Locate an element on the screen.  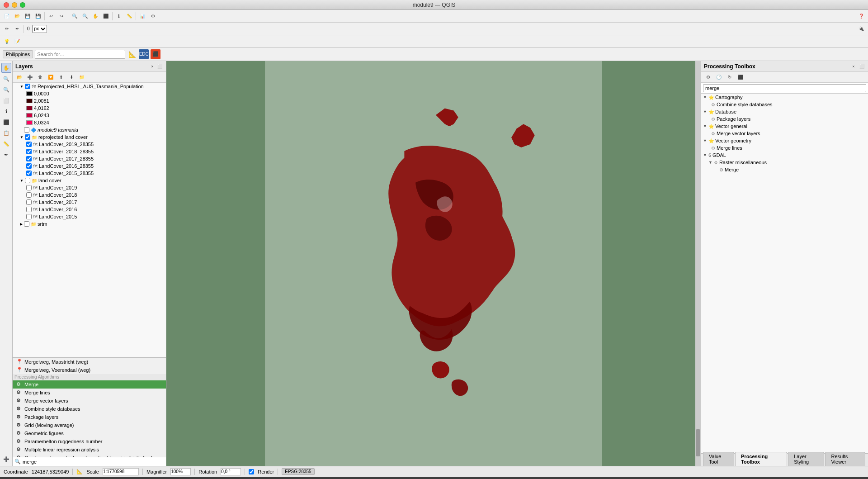
search-result-mergelweg-maastricht: 📍 Mergelweg, Maastricht (weg) is located at coordinates (90, 362).